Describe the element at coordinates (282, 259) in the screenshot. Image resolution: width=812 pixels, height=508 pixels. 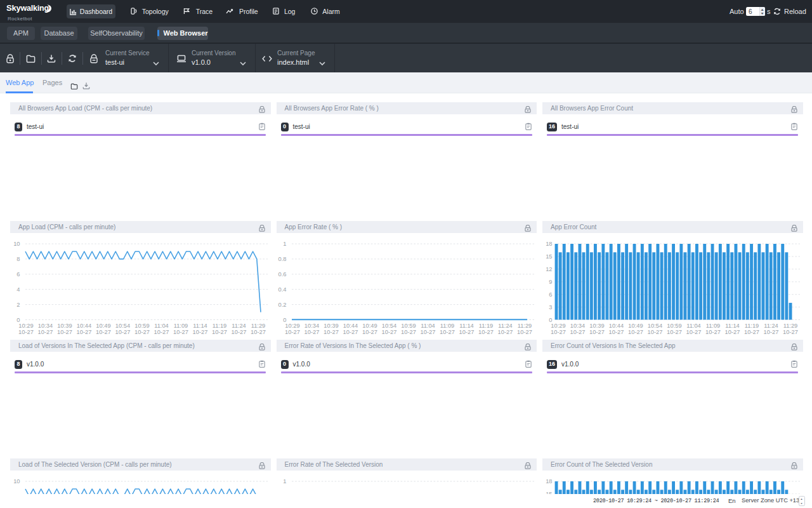
I see `svg-text: 0.8` at that location.